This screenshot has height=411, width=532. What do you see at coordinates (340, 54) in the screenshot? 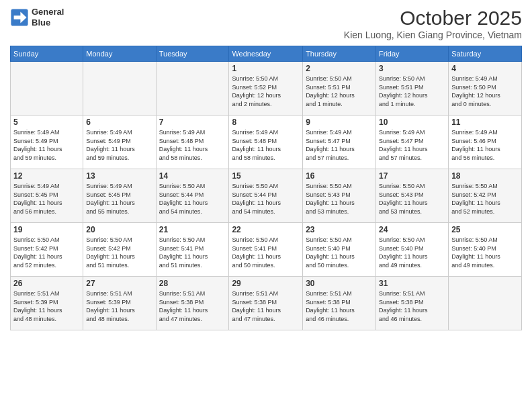
I see `col-thursday: Thursday` at bounding box center [340, 54].